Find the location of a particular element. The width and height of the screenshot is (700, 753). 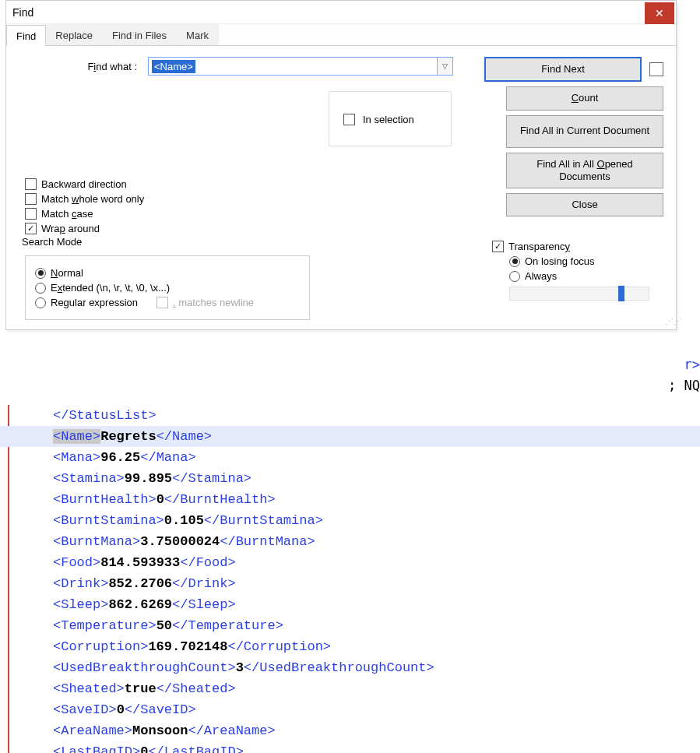

tab-find-in-files: Find in Files is located at coordinates (139, 34).